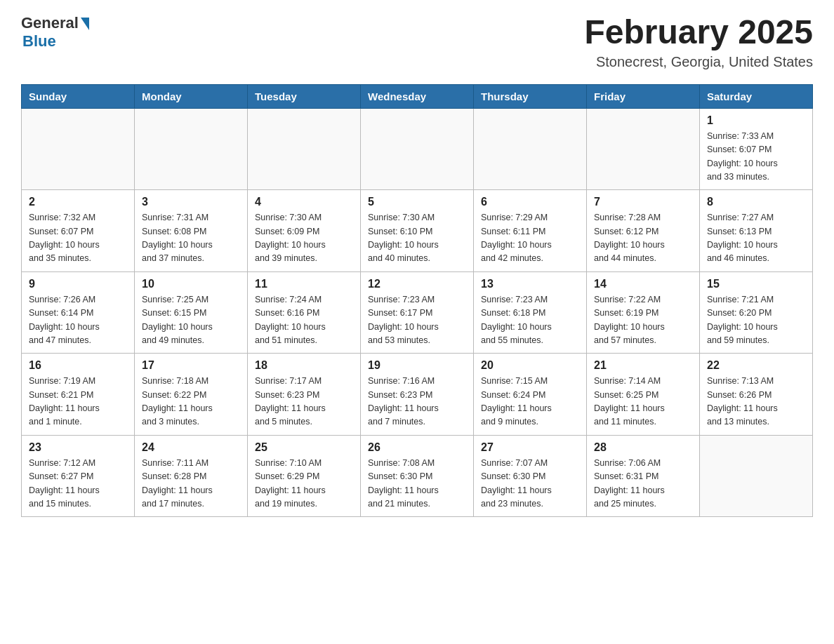 The width and height of the screenshot is (834, 644). I want to click on calendar-day-cell: 5Sunrise: 7:30 AM Sunset: 6:10 PM Daylig…, so click(417, 232).